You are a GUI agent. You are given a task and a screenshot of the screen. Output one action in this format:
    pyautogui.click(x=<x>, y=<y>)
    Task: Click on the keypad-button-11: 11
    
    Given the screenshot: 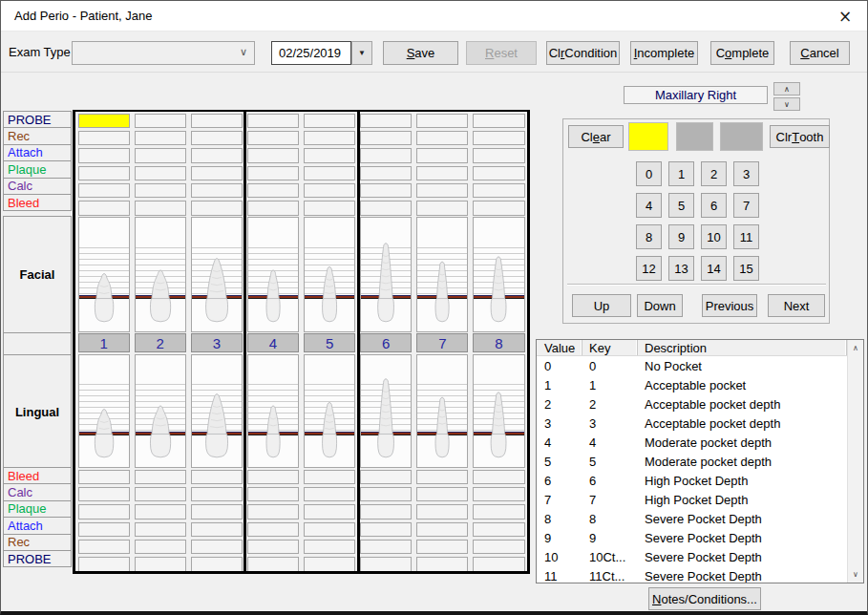 What is the action you would take?
    pyautogui.click(x=747, y=237)
    